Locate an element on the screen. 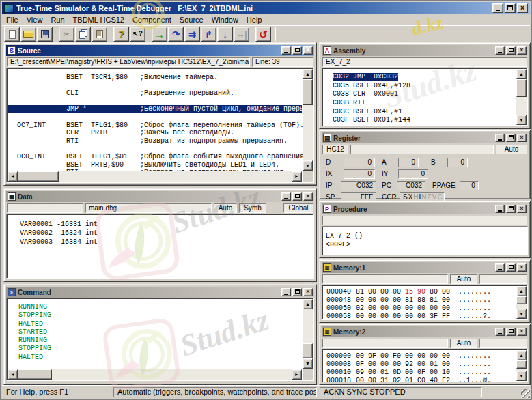 This screenshot has width=532, height=400. cut-button: ✂ is located at coordinates (67, 34).